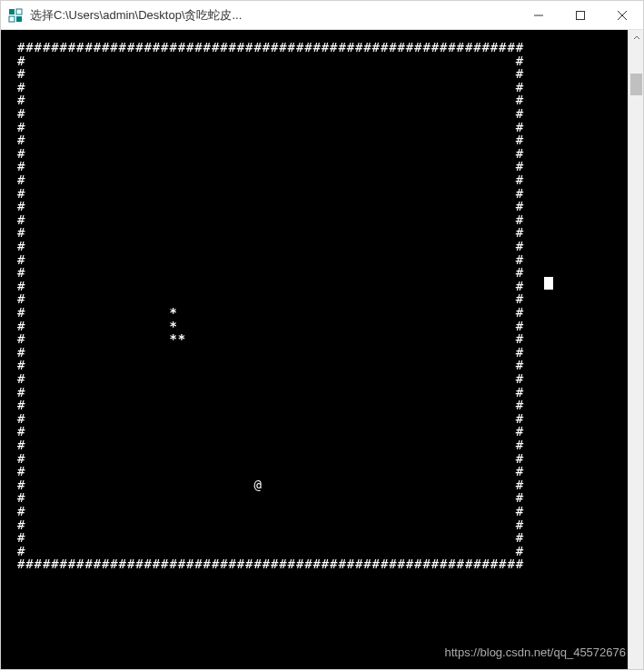  Describe the element at coordinates (636, 38) in the screenshot. I see `scroll-up-button` at that location.